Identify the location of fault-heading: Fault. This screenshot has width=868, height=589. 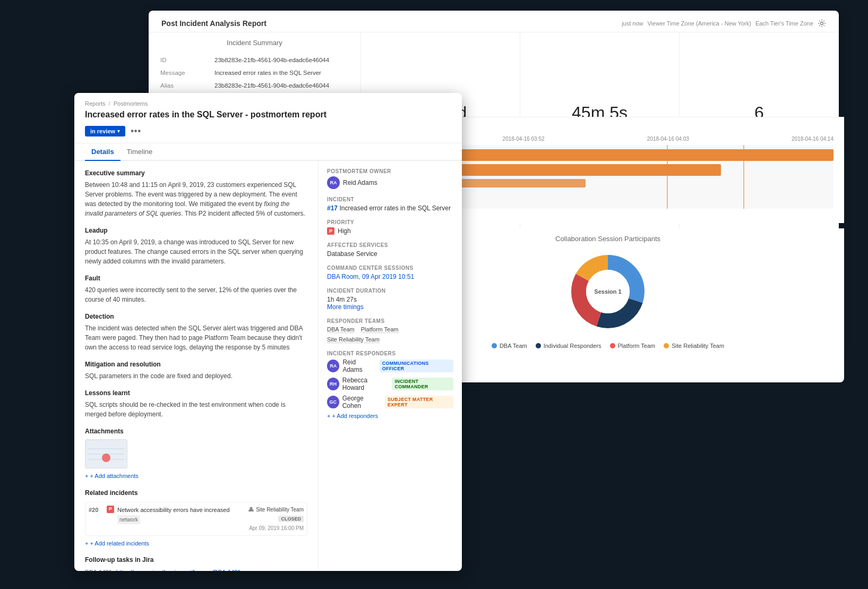
(196, 278).